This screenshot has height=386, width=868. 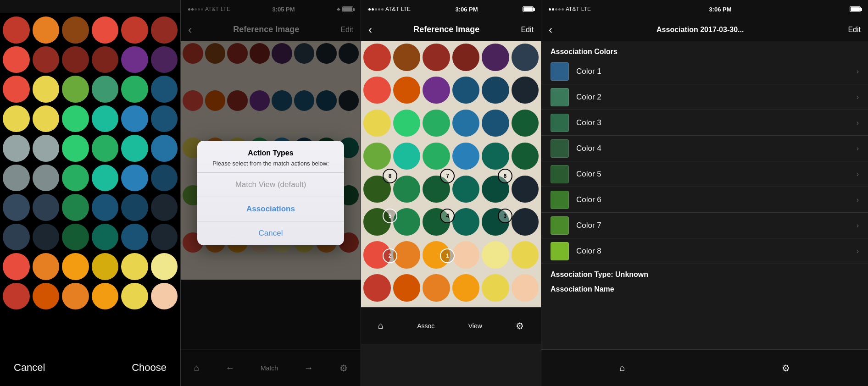 I want to click on action-sheet-subtitle: Please select from the match actions bel…, so click(x=271, y=163).